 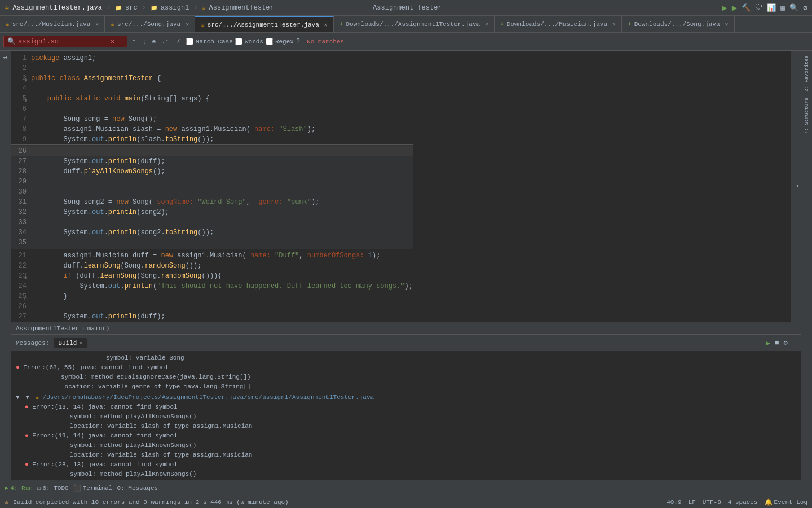 What do you see at coordinates (195, 8) in the screenshot?
I see `sep3: ›` at bounding box center [195, 8].